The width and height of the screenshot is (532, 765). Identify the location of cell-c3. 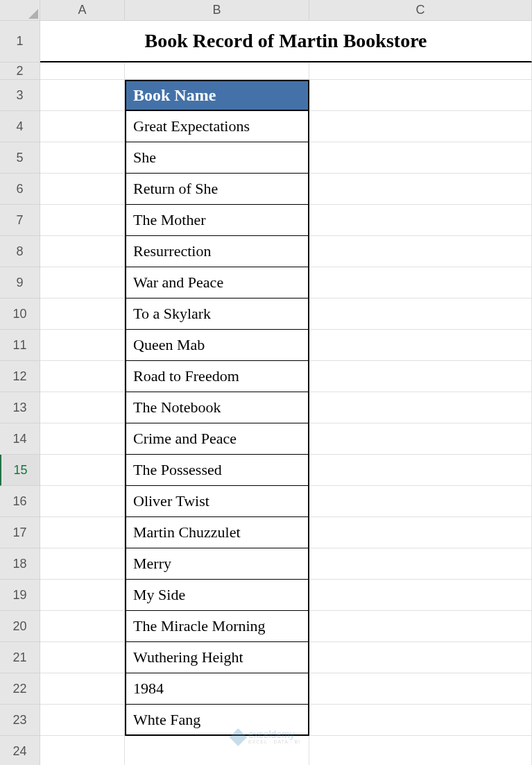
(420, 96).